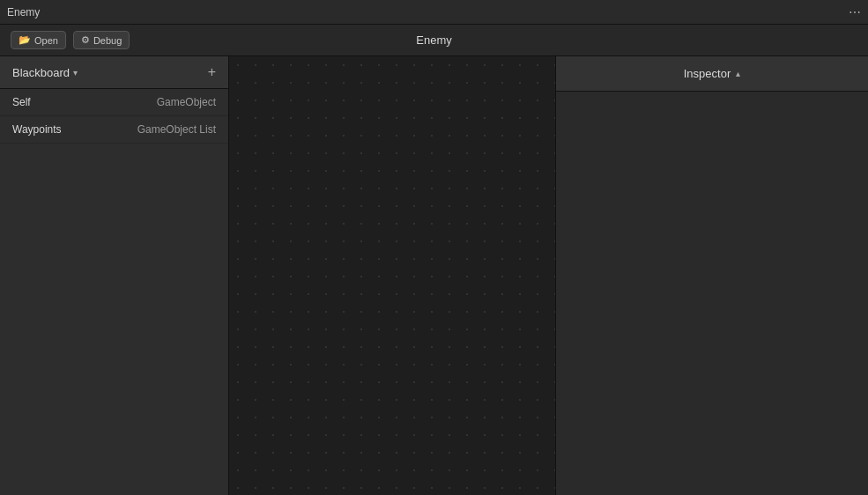  What do you see at coordinates (70, 41) in the screenshot?
I see `toolbar-left: 📂 Open ⚙ Debug` at bounding box center [70, 41].